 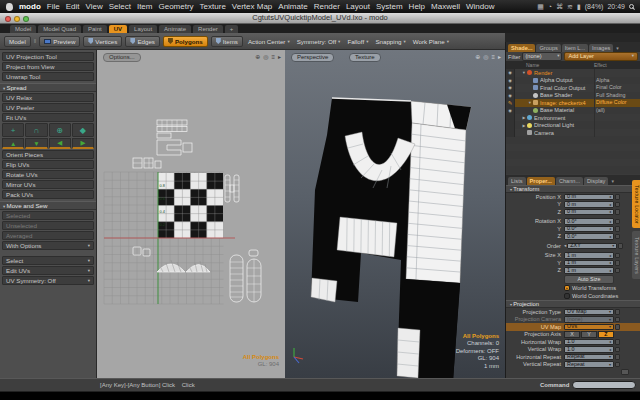 I want to click on app-menu-modo: modo, so click(x=30, y=6).